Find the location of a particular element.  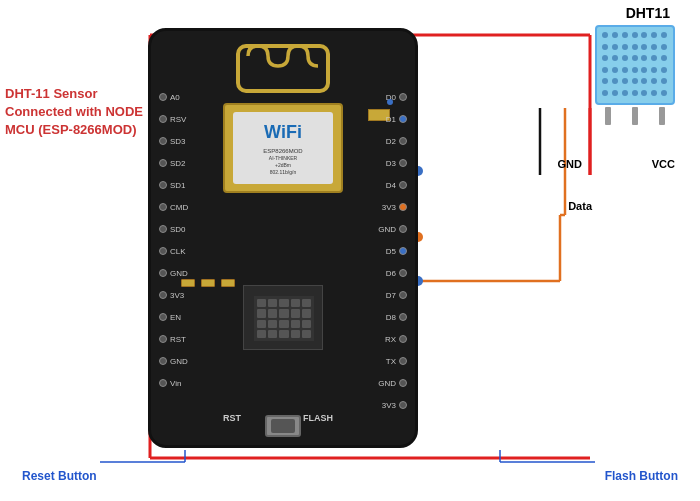

wifi-module: WiFi ESP8266MOD AI-THINKER +2dBm 802.11b… is located at coordinates (283, 148).